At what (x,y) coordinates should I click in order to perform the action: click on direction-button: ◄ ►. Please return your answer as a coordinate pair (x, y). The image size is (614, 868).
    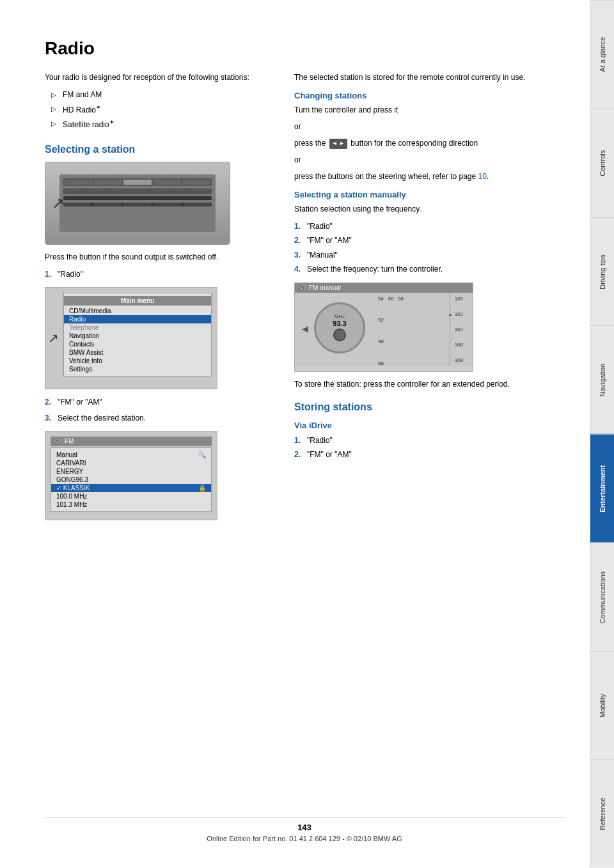
    Looking at the image, I should click on (338, 144).